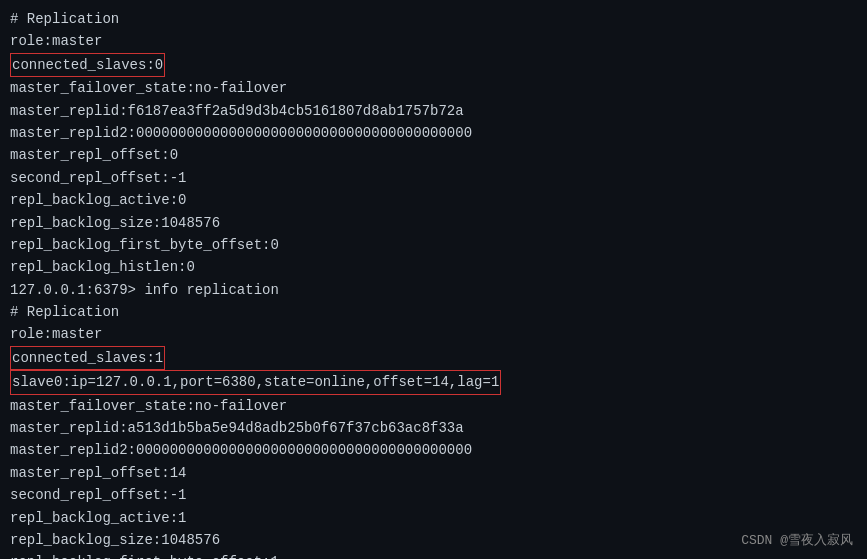 This screenshot has height=559, width=867. Describe the element at coordinates (434, 518) in the screenshot. I see `terminal-line: repl_backlog_active:1` at that location.